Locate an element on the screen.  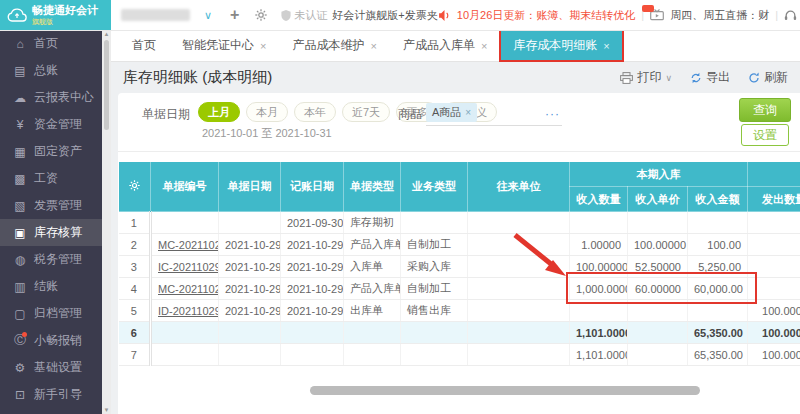
company-name-redacted is located at coordinates (156, 15).